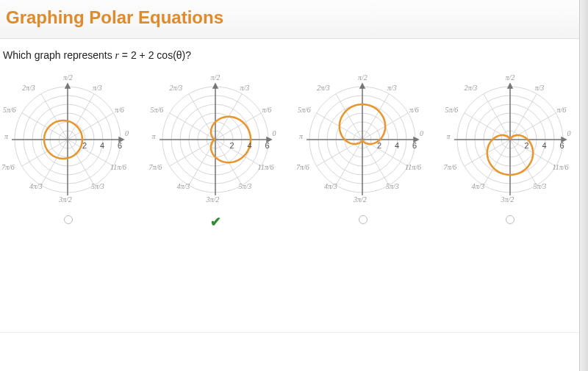 The image size is (588, 371). What do you see at coordinates (294, 18) in the screenshot?
I see `page-title: Graphing Polar Equations` at bounding box center [294, 18].